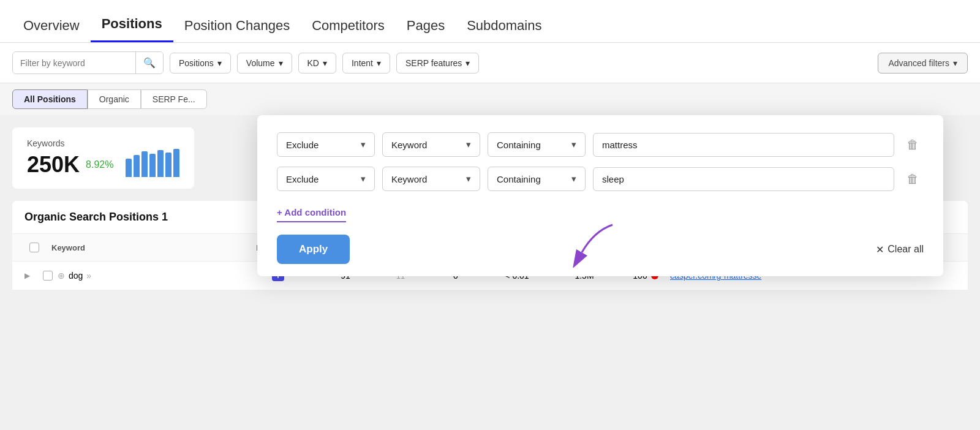 This screenshot has width=980, height=430. What do you see at coordinates (153, 165) in the screenshot?
I see `keywords-bar-chart` at bounding box center [153, 165].